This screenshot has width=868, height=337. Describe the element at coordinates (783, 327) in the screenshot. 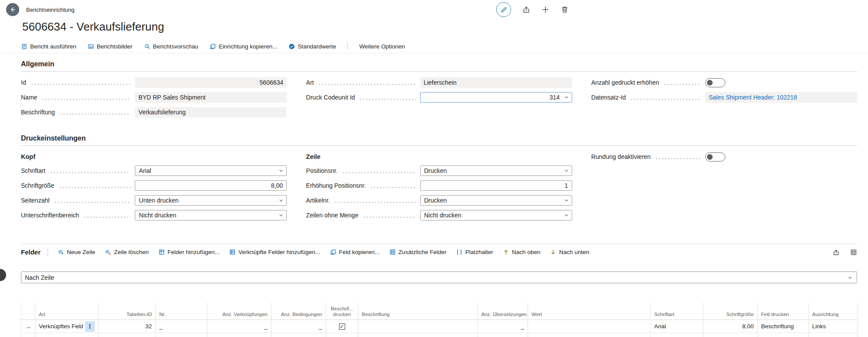

I see `cell-fett-drucken: Beschriftung` at that location.